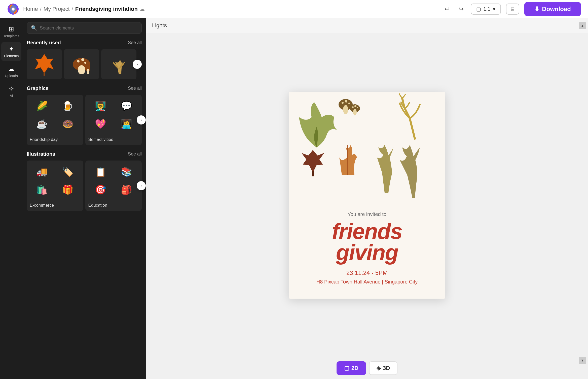 The height and width of the screenshot is (379, 588). I want to click on event-date: 23.11.24 - 5PM, so click(367, 273).